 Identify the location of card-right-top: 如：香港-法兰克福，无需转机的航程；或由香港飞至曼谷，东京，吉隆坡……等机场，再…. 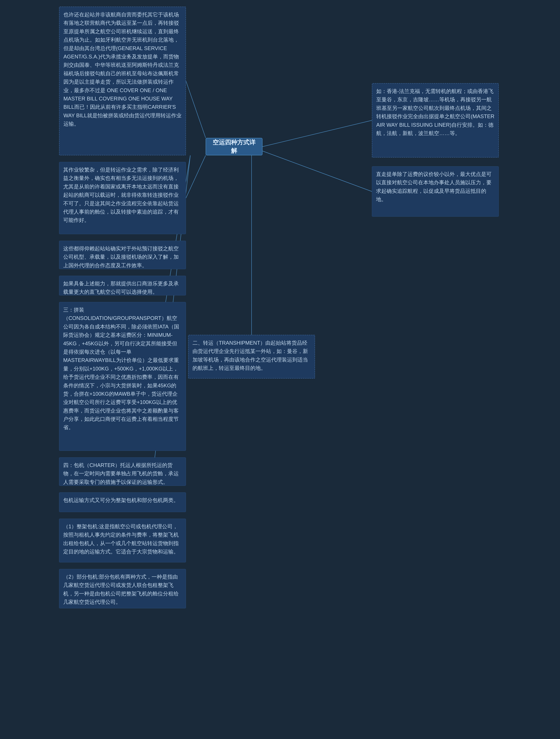
(435, 120).